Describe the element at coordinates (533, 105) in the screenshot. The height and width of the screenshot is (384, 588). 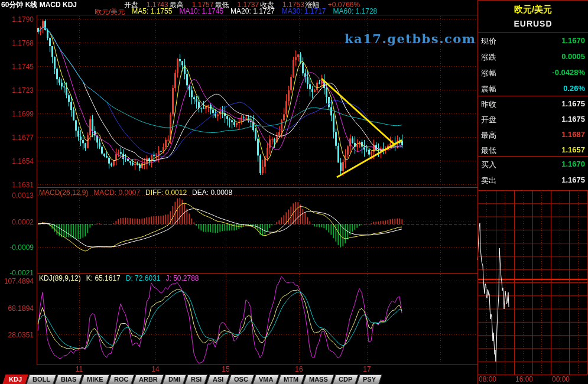
I see `panel-row: 昨收1.1675` at that location.